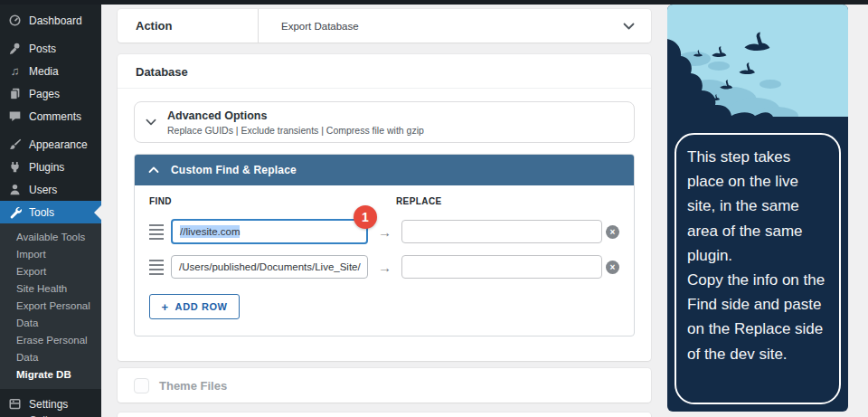  Describe the element at coordinates (14, 20) in the screenshot. I see `dashboard-icon` at that location.